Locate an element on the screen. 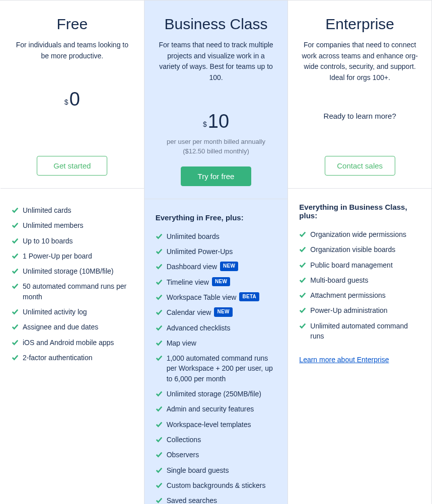 The width and height of the screenshot is (432, 504). feature-label: Unlimited cards is located at coordinates (47, 210).